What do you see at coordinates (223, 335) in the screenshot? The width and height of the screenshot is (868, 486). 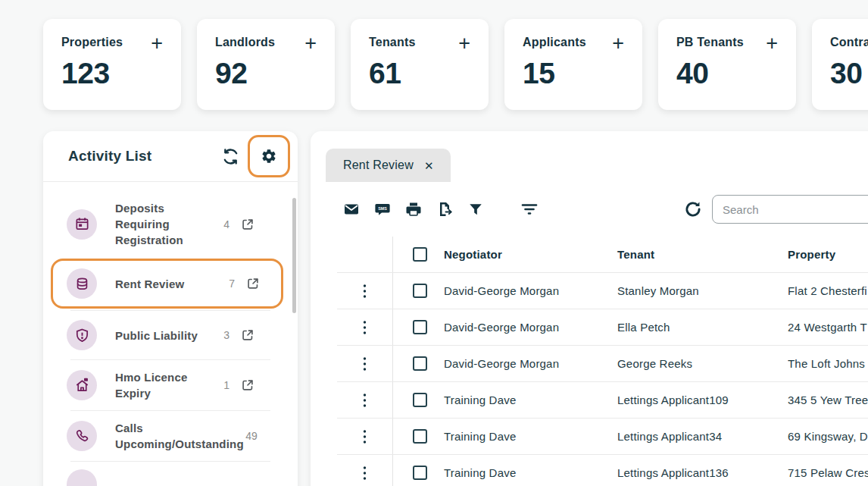 I see `activity-item-count: 3` at bounding box center [223, 335].